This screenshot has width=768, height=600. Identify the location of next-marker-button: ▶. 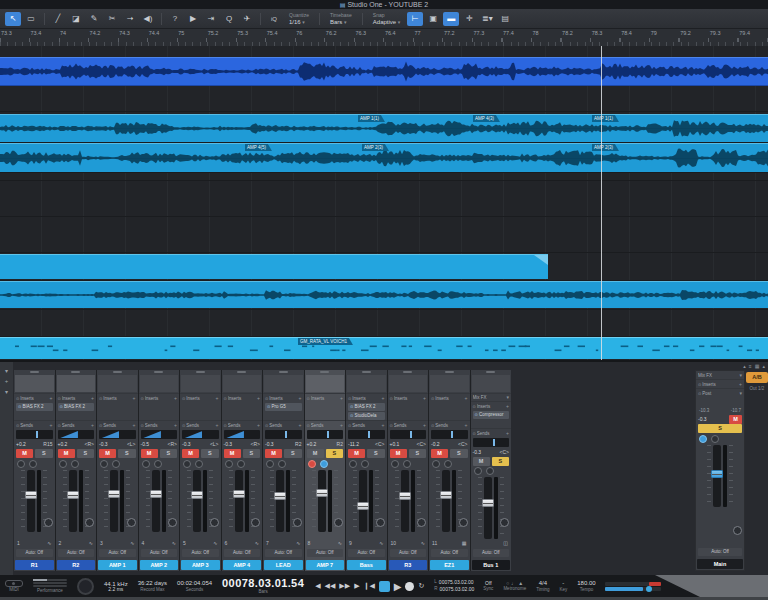
(356, 586).